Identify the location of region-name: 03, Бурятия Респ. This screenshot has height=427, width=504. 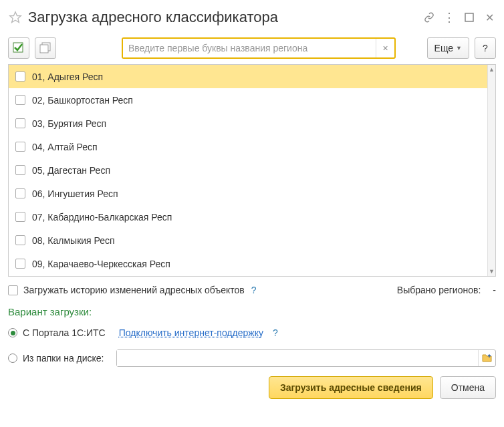
(70, 124).